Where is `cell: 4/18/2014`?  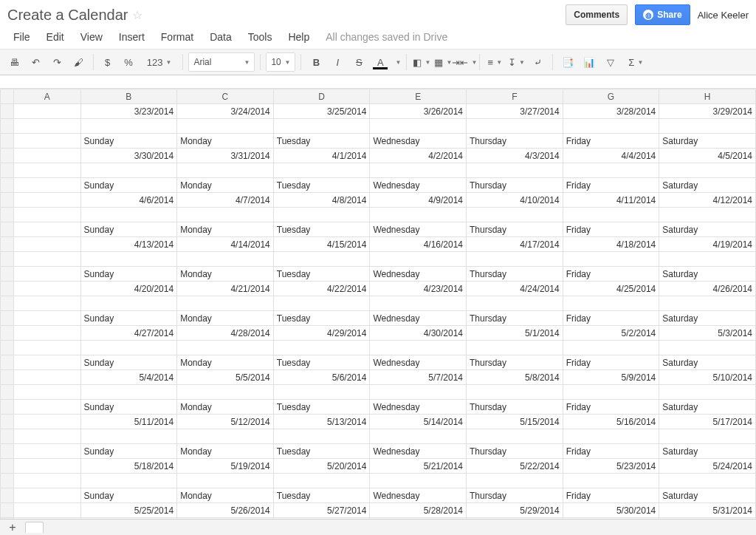
cell: 4/18/2014 is located at coordinates (611, 245).